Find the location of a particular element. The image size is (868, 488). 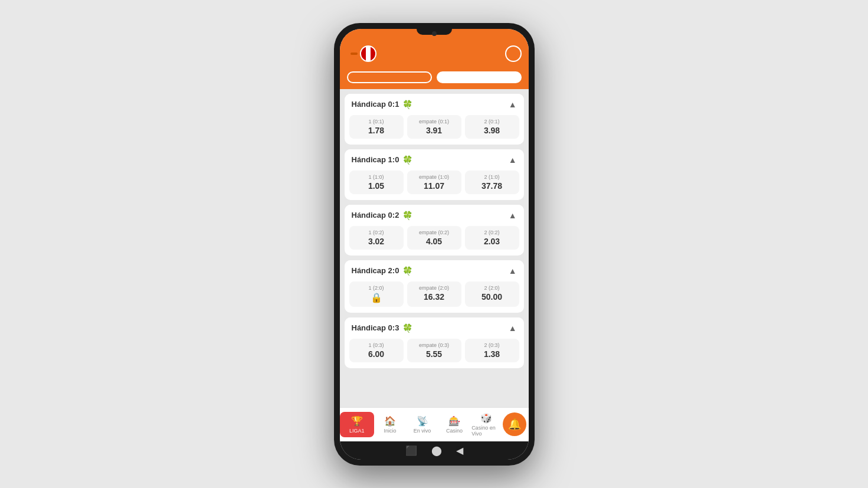

handicap-section-0: Hándicap 0:1🍀▲1 (0:1)1.78empate (0:1)3.9… is located at coordinates (434, 119).